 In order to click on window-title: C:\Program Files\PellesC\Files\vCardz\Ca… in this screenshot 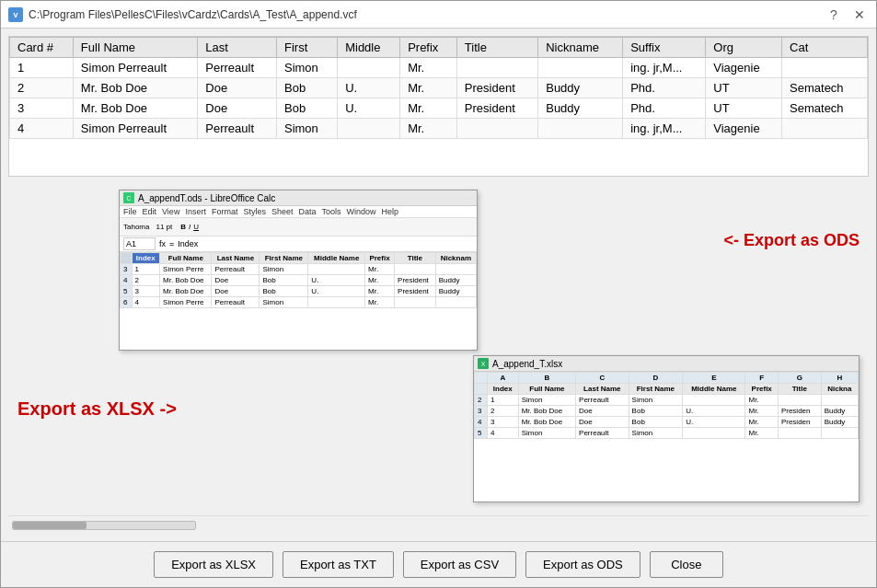, I will do `click(193, 15)`.